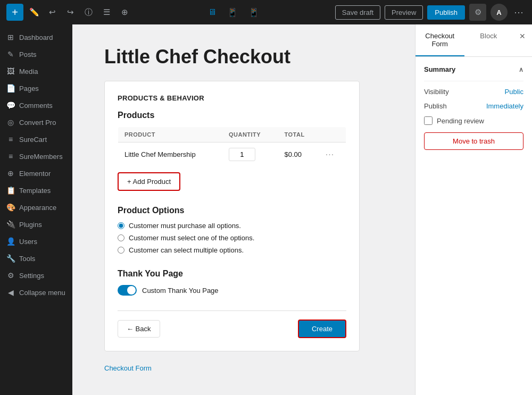 The width and height of the screenshot is (532, 395). Describe the element at coordinates (435, 106) in the screenshot. I see `publish-label: Publish` at that location.